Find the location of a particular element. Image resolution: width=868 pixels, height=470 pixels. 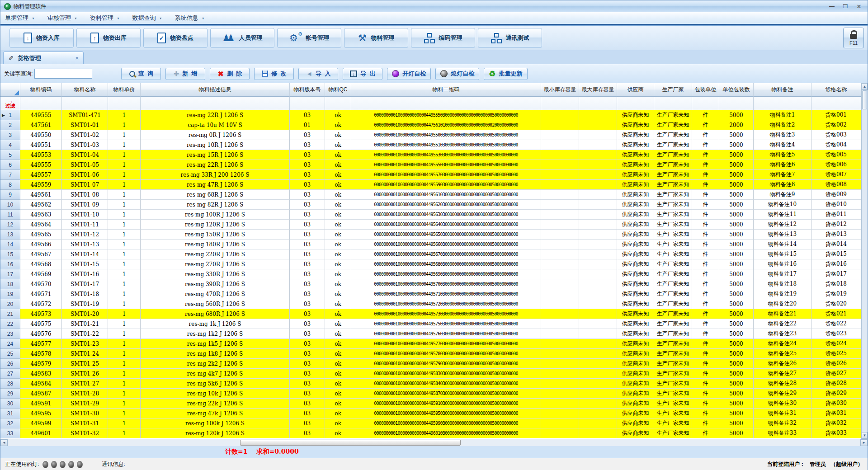

row-number-cell: 11 is located at coordinates (10, 215).